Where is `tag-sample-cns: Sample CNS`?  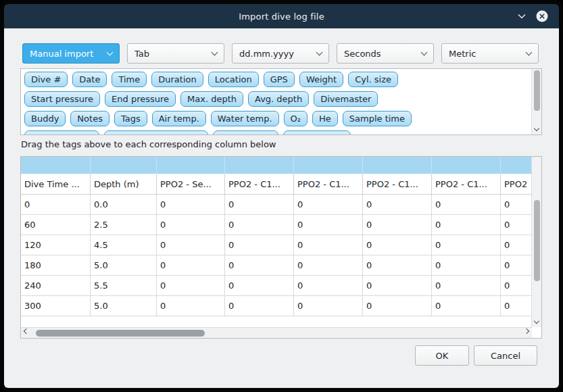 tag-sample-cns: Sample CNS is located at coordinates (317, 132).